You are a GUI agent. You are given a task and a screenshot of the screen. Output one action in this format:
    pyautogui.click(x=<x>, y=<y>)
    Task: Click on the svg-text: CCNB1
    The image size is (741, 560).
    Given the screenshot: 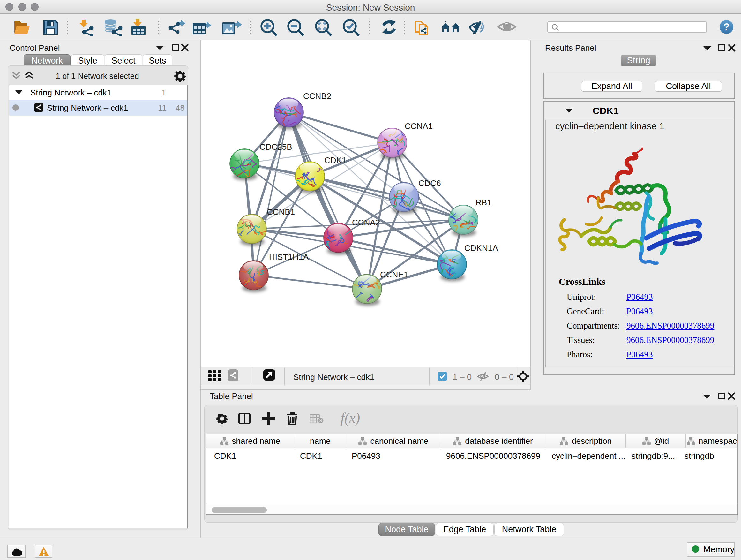 What is the action you would take?
    pyautogui.click(x=281, y=212)
    